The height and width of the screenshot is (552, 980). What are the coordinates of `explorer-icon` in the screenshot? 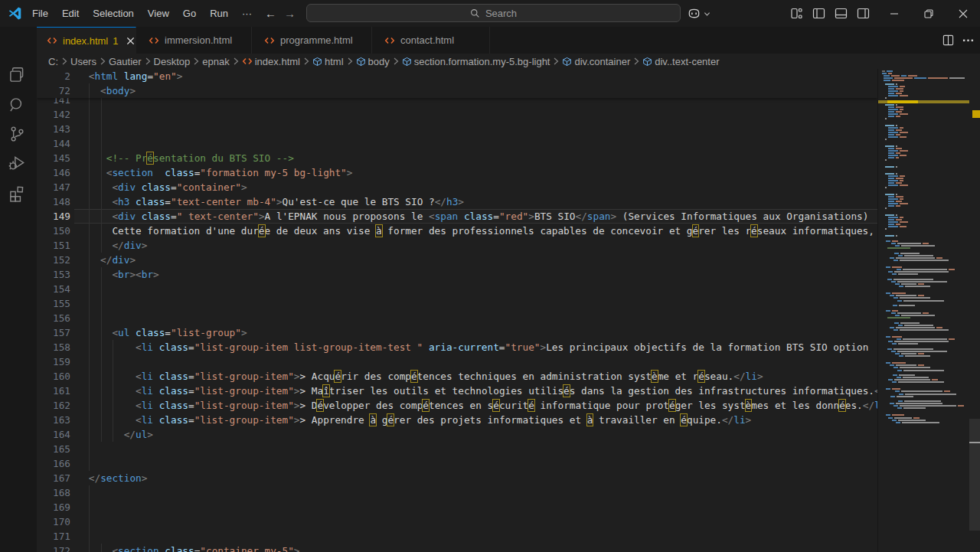 It's located at (17, 75).